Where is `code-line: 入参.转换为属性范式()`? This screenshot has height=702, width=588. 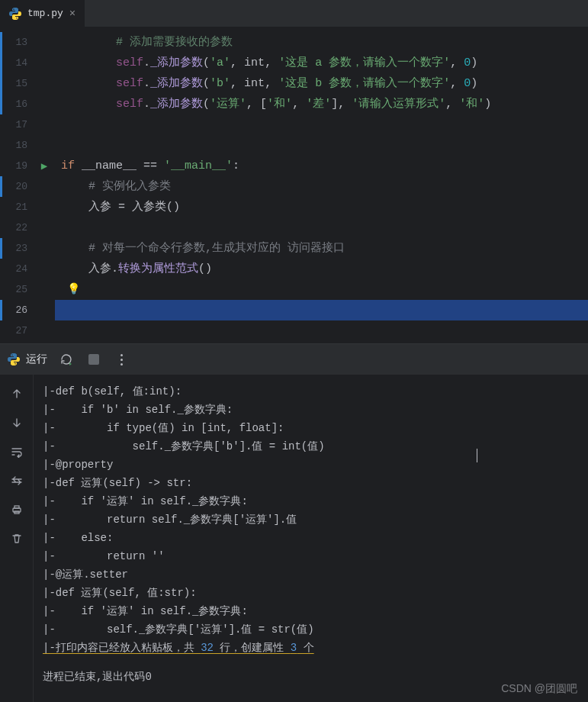
code-line: 入参.转换为属性范式() is located at coordinates (322, 269).